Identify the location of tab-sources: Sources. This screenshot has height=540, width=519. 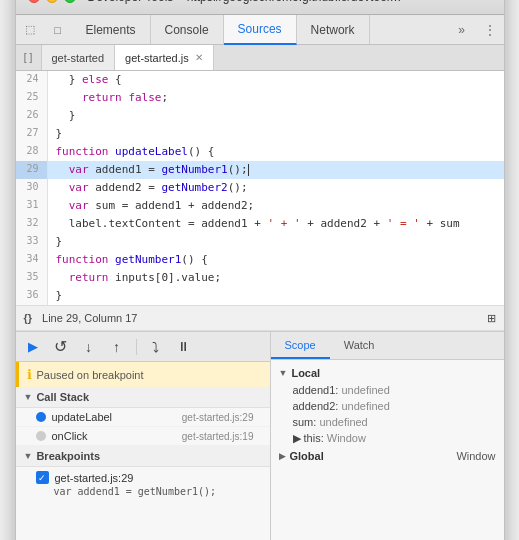
(260, 30).